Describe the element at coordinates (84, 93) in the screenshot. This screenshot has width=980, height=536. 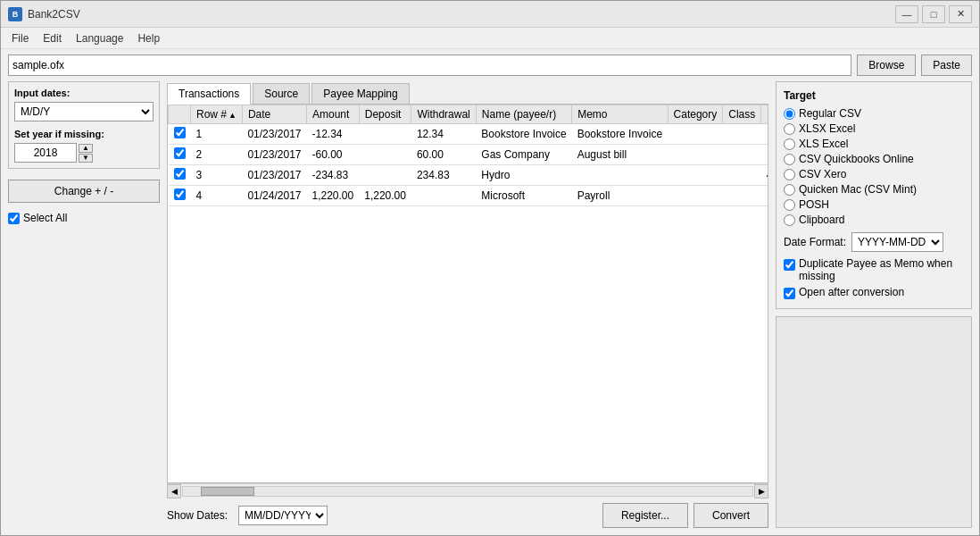
I see `input-dates-label: Input dates:` at that location.